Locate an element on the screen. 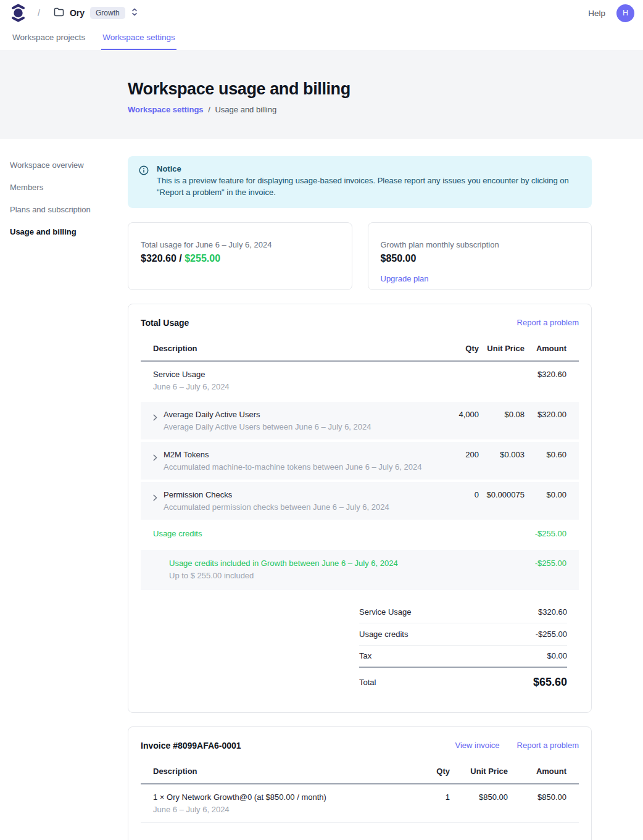 The image size is (643, 840). service-usage-desc: Service Usage June 6 – July 6, 2024 is located at coordinates (294, 380).